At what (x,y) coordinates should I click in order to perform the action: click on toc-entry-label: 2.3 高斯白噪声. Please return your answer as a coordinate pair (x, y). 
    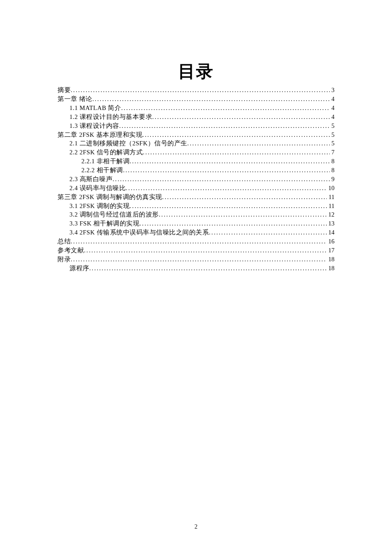
    Looking at the image, I should click on (91, 179).